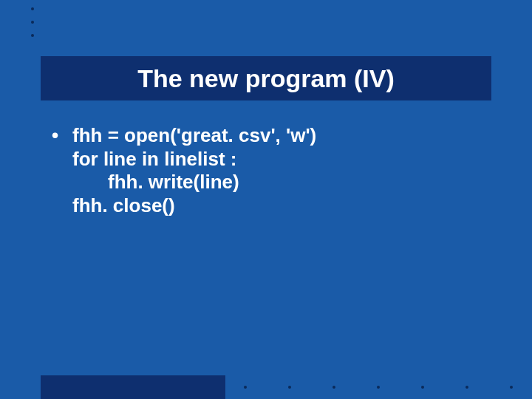  What do you see at coordinates (266, 78) in the screenshot?
I see `slide-title: The new program (IV)` at bounding box center [266, 78].